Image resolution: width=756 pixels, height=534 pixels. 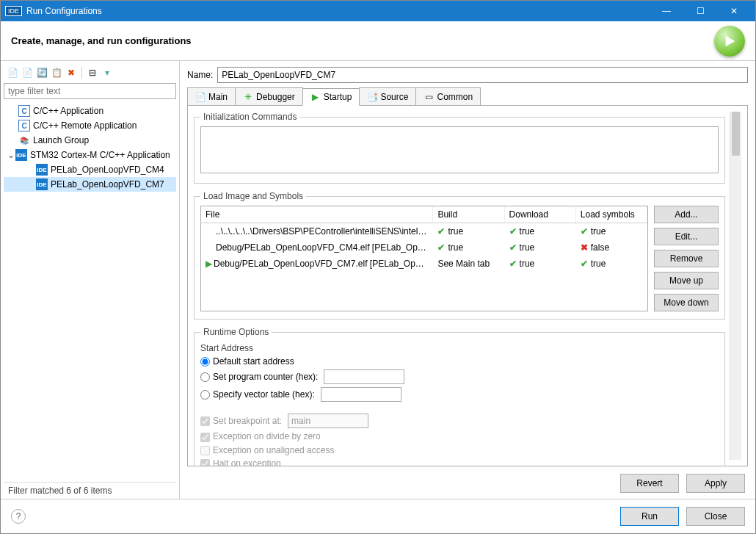 What do you see at coordinates (247, 361) in the screenshot?
I see `radio-default-start: Default start address` at bounding box center [247, 361].